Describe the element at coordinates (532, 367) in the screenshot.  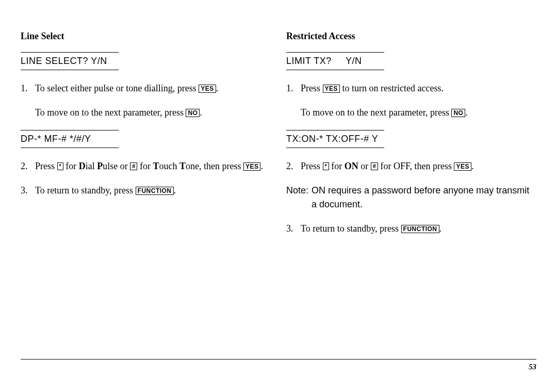
I see `page-number: 53` at that location.